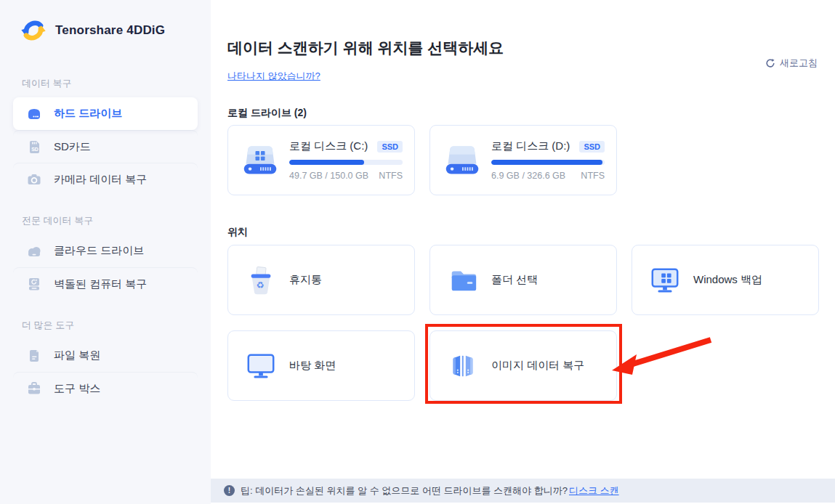 The image size is (835, 504). I want to click on annotation-arrow-icon, so click(663, 355).